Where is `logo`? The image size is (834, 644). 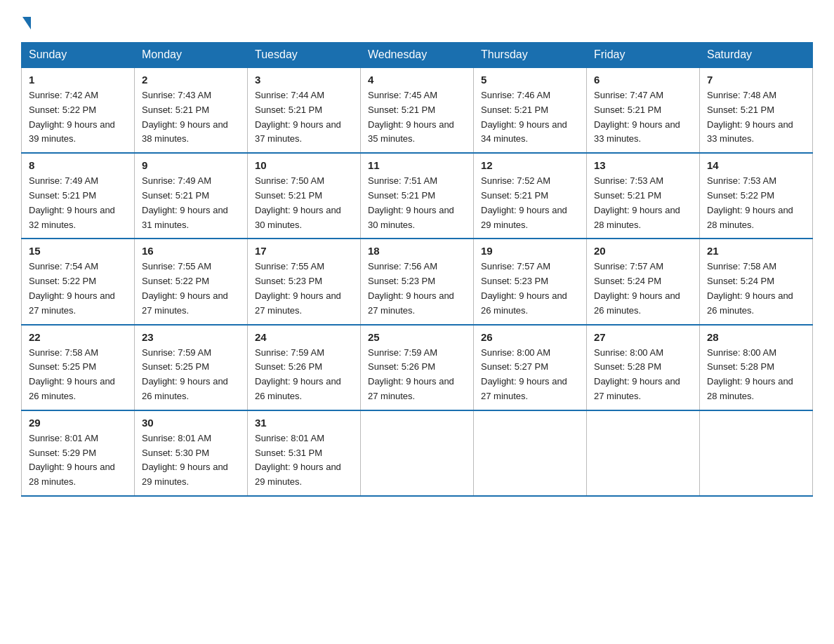 logo is located at coordinates (26, 22).